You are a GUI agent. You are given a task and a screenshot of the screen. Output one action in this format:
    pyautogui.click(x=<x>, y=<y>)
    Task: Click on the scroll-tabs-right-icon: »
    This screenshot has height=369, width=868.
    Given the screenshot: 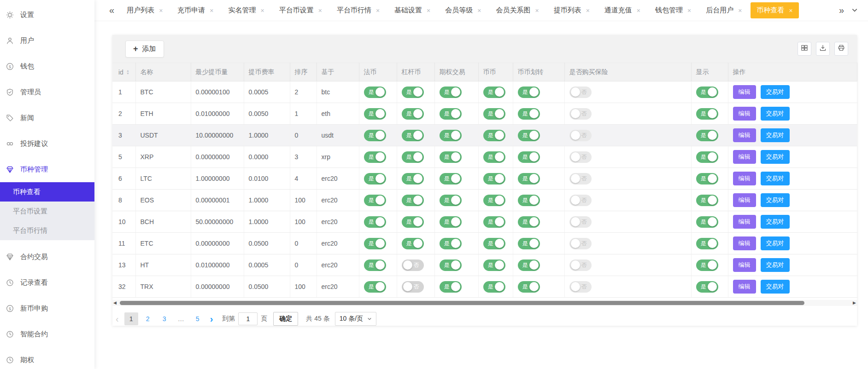 What is the action you would take?
    pyautogui.click(x=841, y=10)
    